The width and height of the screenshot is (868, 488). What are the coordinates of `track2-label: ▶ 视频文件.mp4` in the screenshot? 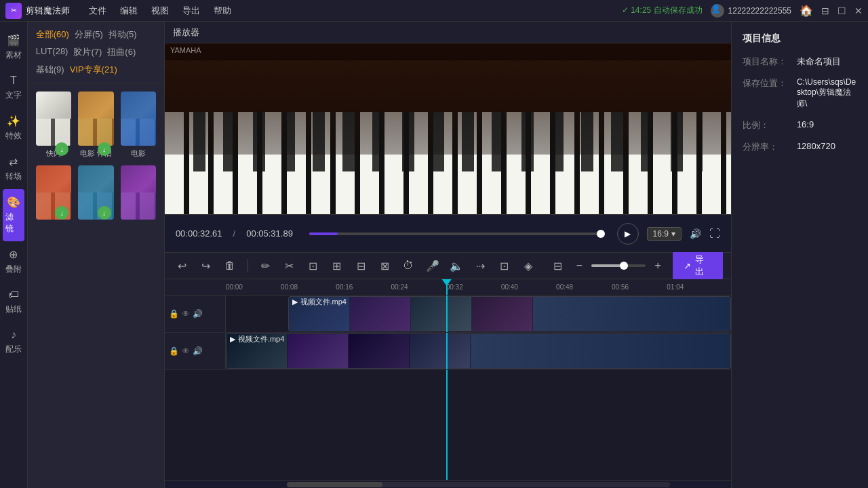 It's located at (257, 339).